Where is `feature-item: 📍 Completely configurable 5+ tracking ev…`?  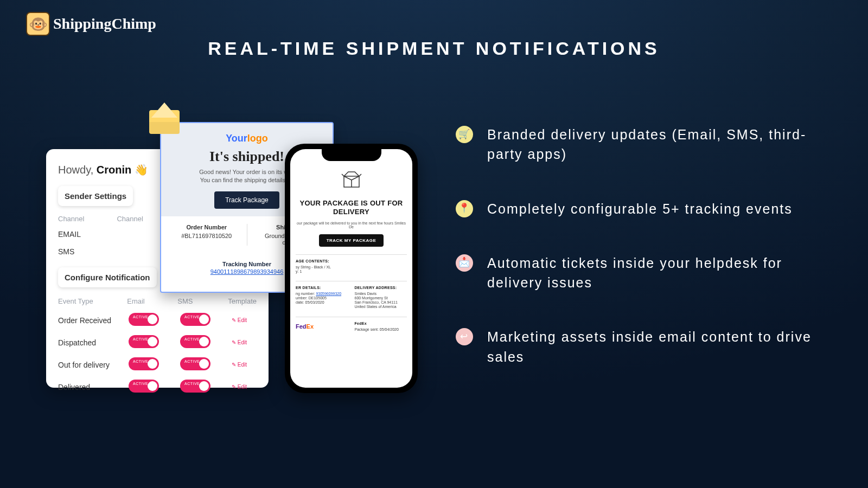 feature-item: 📍 Completely configurable 5+ tracking ev… is located at coordinates (646, 209).